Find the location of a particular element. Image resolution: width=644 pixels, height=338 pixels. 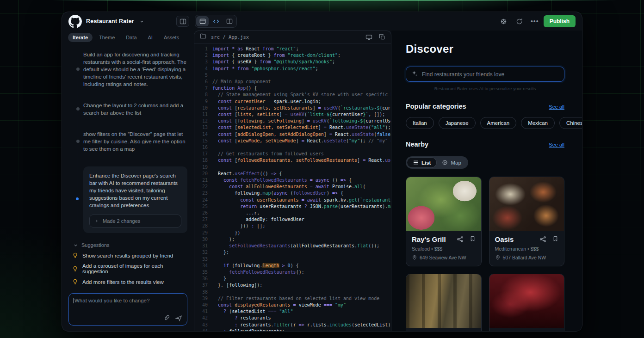

suggestion-item: Add a carousel of images for each sugges… is located at coordinates (130, 269).